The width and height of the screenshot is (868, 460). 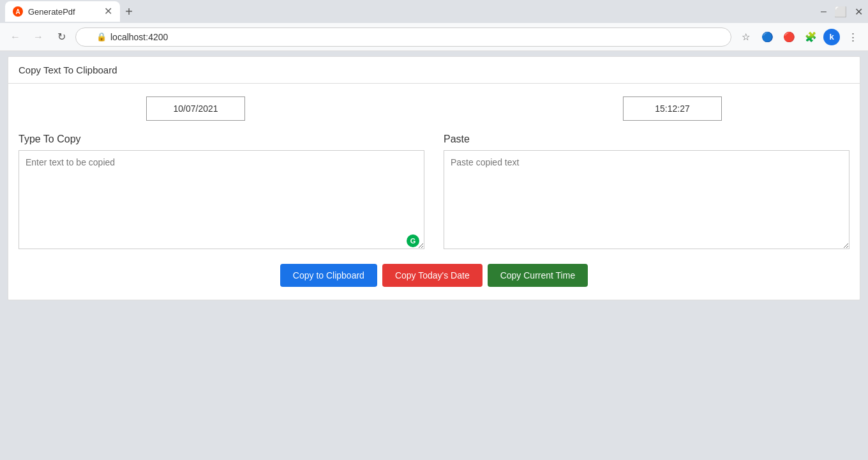 I want to click on date-display: 10/07/2021, so click(x=195, y=109).